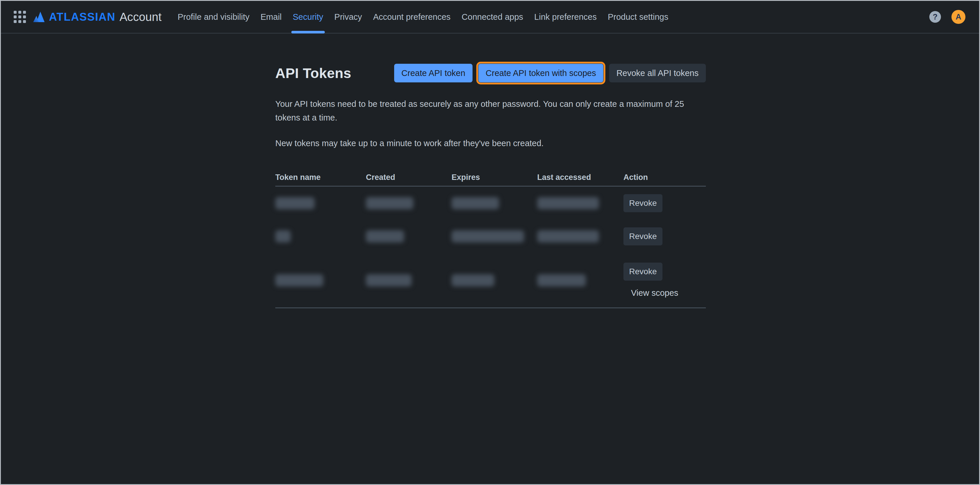  What do you see at coordinates (409, 178) in the screenshot?
I see `column-header-created: Created` at bounding box center [409, 178].